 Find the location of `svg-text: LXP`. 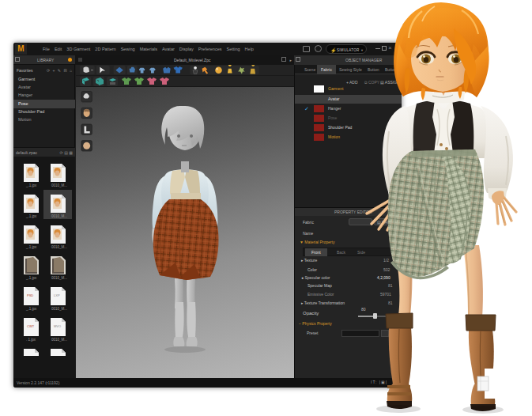

svg-text: LXP is located at coordinates (57, 296).